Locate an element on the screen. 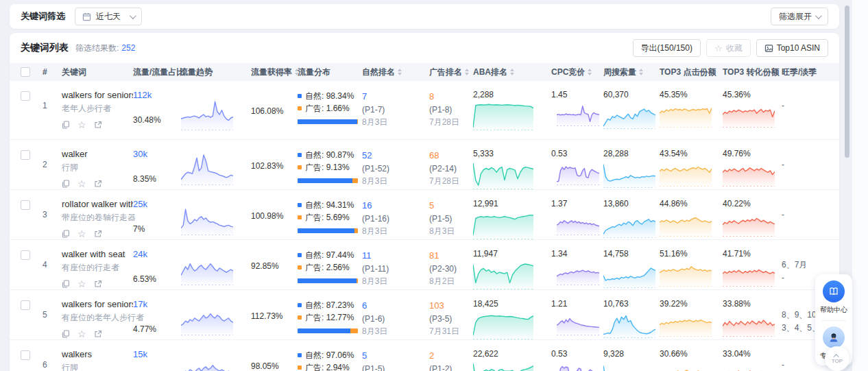  table-row: 2 walker 行脚 ☆ 30k 8.35% 102.83% 自然: 90.8… is located at coordinates (424, 165).